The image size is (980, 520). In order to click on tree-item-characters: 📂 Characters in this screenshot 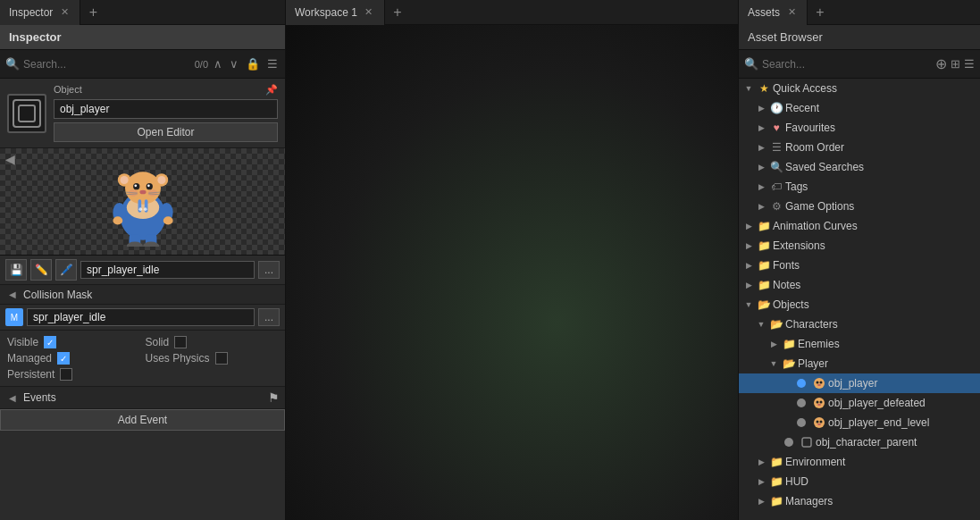, I will do `click(859, 324)`.